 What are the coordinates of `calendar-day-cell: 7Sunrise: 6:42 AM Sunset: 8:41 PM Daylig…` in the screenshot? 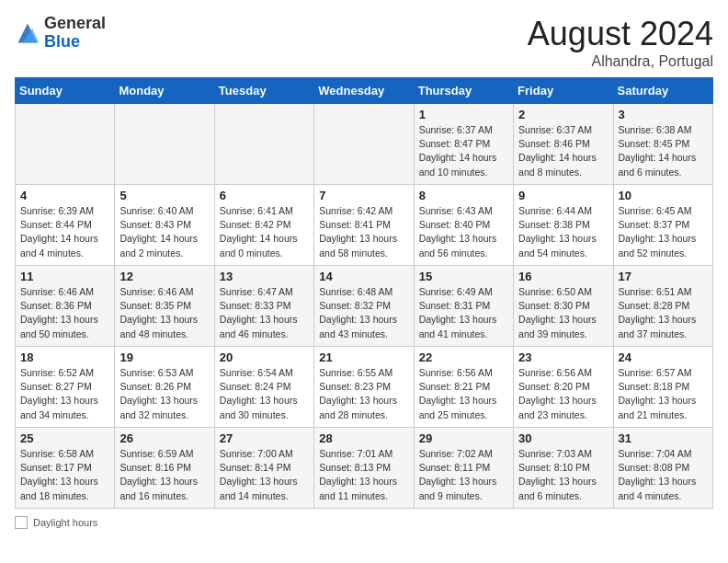 It's located at (364, 225).